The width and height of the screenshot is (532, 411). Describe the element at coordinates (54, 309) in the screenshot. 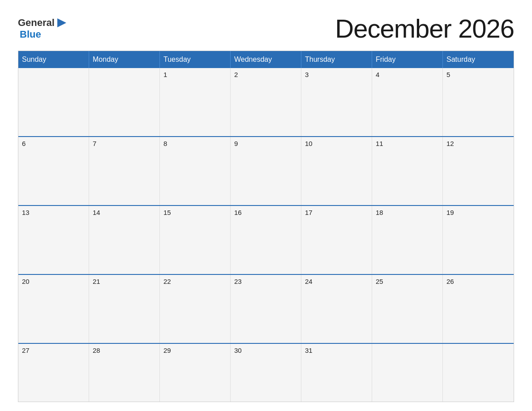

I see `calendar-cell: 20` at that location.